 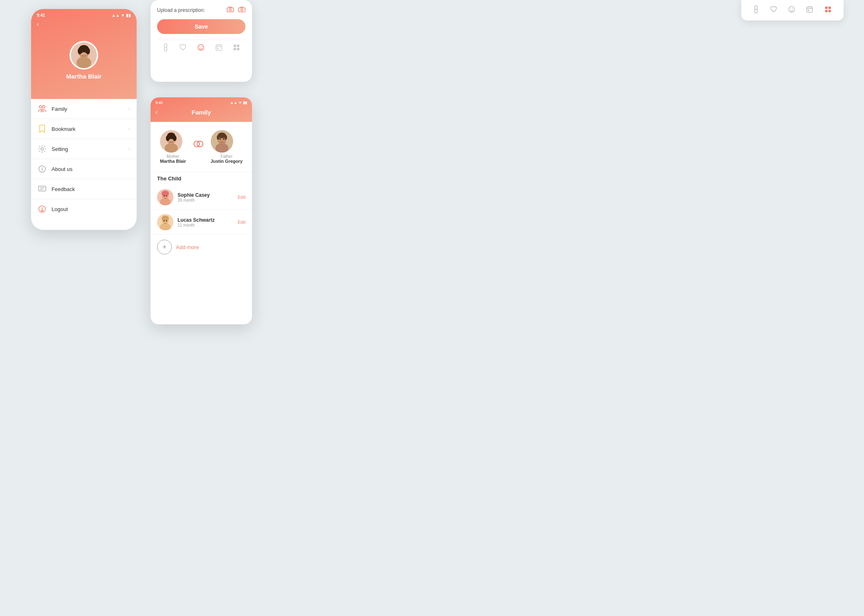 What do you see at coordinates (84, 109) in the screenshot?
I see `menu-item-family: Family ›` at bounding box center [84, 109].